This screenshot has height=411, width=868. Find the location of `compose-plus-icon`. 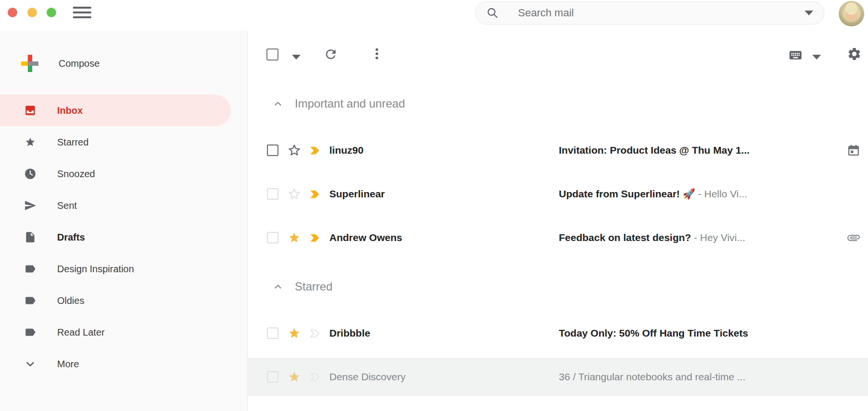

compose-plus-icon is located at coordinates (30, 63).